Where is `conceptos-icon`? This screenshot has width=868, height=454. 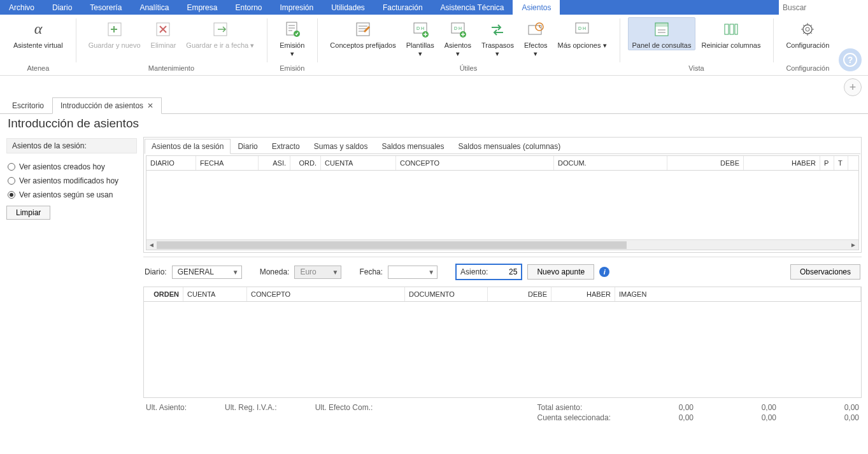
conceptos-icon is located at coordinates (363, 29).